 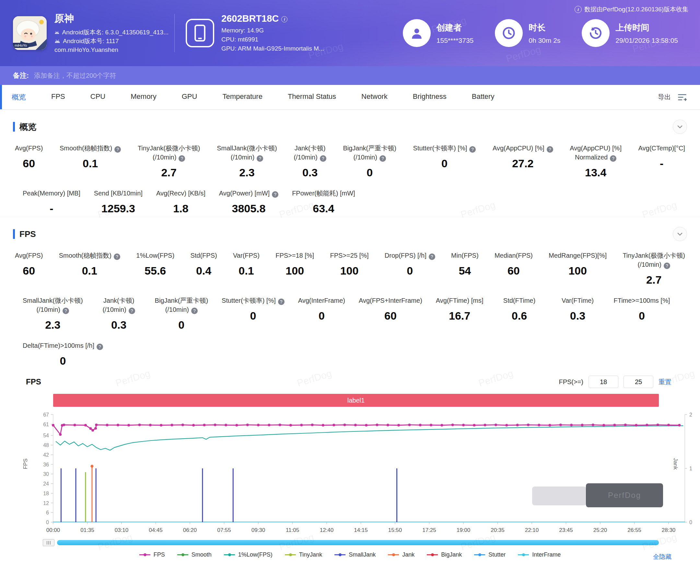 I want to click on export-label: 导出, so click(x=664, y=97).